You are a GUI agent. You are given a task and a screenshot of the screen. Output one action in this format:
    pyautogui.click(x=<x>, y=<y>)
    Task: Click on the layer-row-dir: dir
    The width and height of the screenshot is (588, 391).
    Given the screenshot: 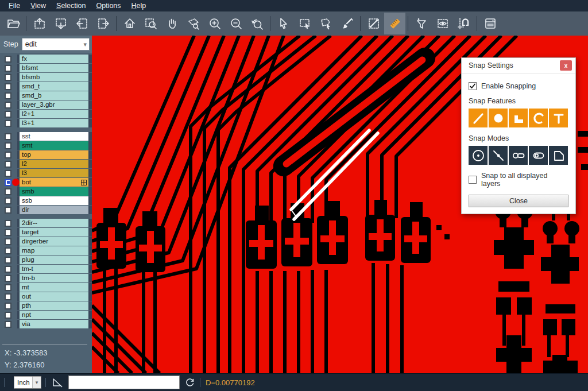 What is the action you would take?
    pyautogui.click(x=46, y=210)
    